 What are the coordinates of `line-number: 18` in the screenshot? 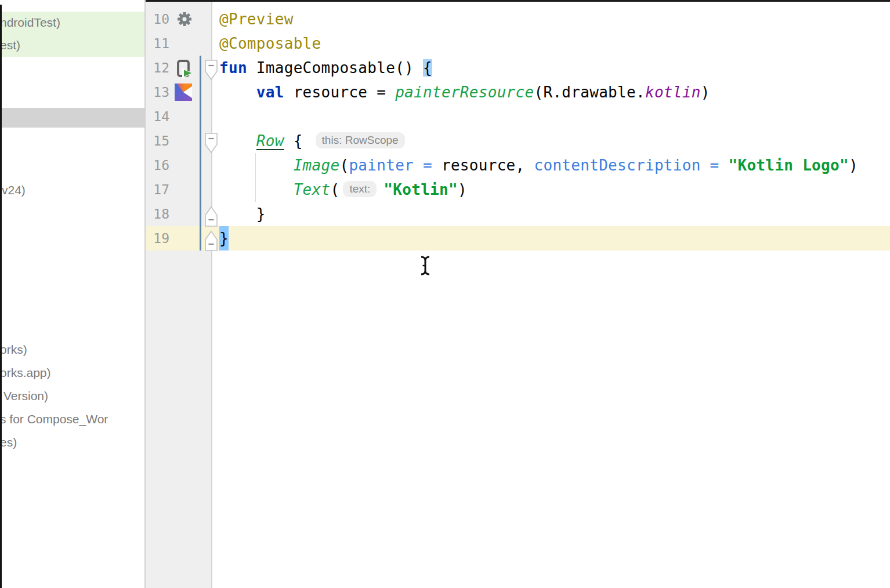 It's located at (158, 214).